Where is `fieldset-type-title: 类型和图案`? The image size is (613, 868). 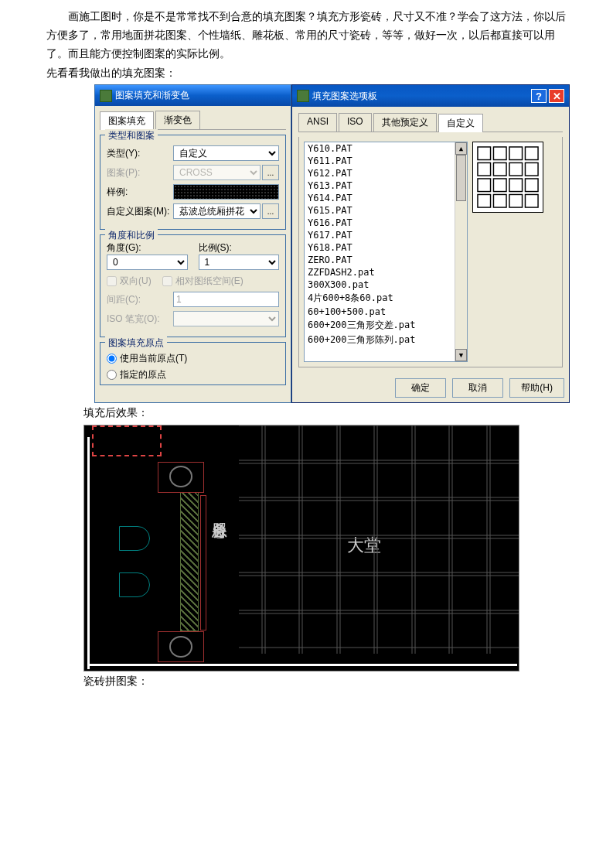 fieldset-type-title: 类型和图案 is located at coordinates (131, 136).